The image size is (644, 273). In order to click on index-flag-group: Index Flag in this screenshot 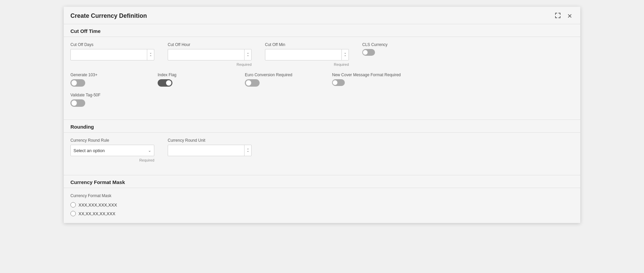, I will do `click(195, 80)`.